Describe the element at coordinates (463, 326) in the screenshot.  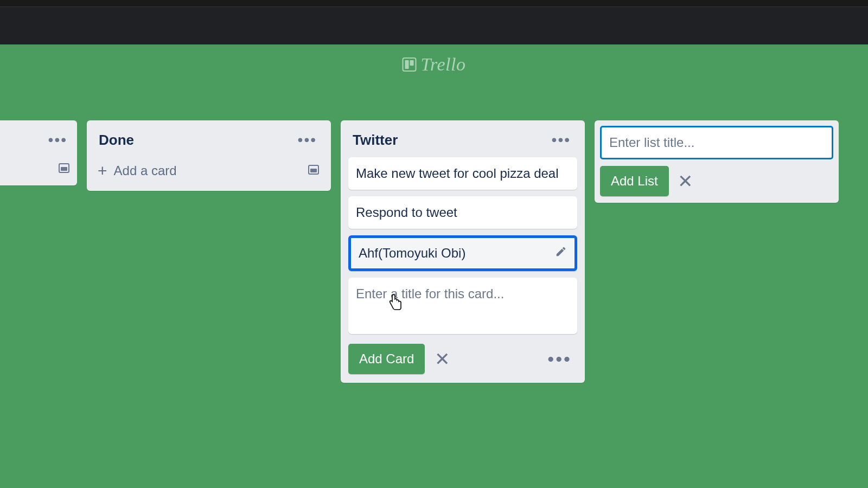
I see `card-composer: Add Card ✕ •••` at that location.